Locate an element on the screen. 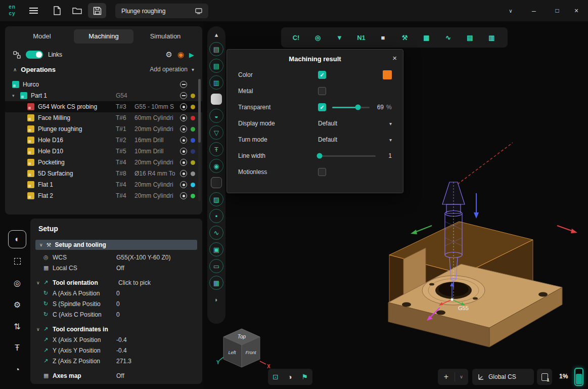 The width and height of the screenshot is (588, 389). stock-icon: ■ is located at coordinates (383, 37).